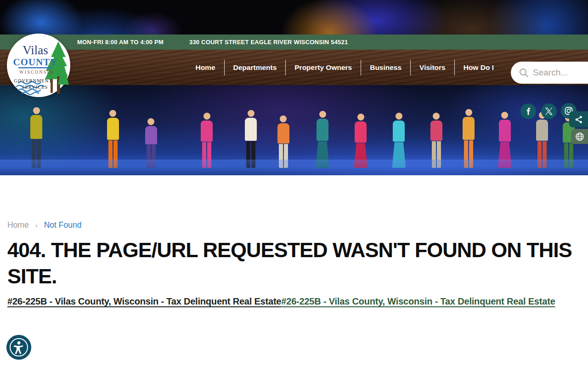 The width and height of the screenshot is (588, 368). I want to click on facebook-button, so click(528, 111).